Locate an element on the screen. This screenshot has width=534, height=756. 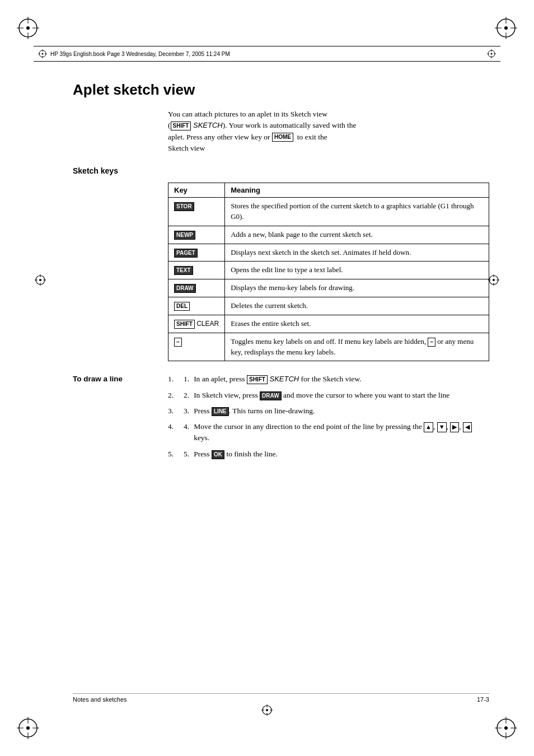
header-reg-left is located at coordinates (43, 54).